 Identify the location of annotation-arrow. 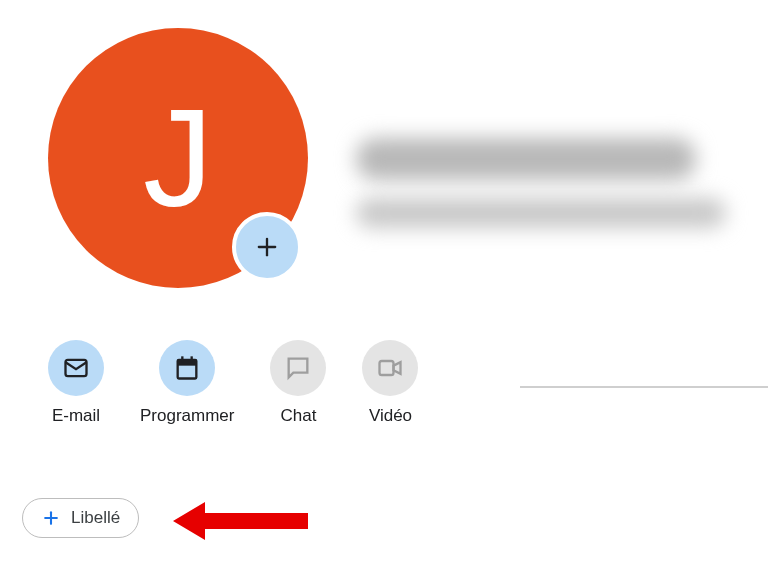
(240, 521).